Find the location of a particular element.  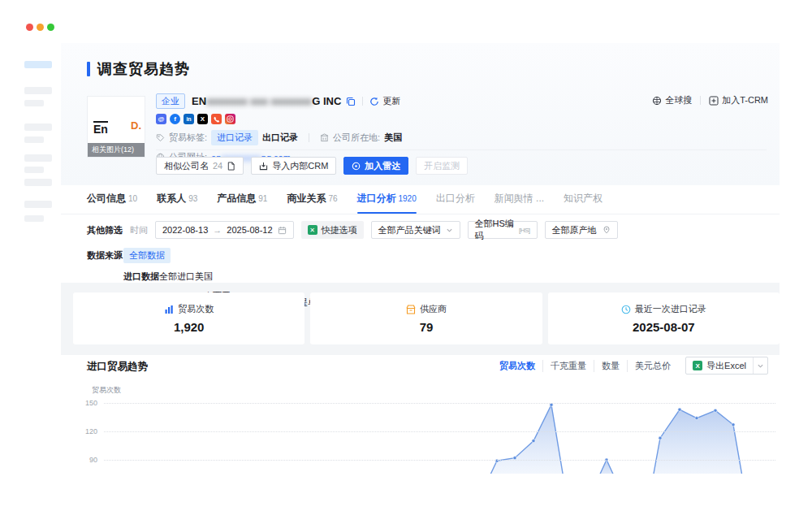

zoom-window-button is located at coordinates (50, 28).